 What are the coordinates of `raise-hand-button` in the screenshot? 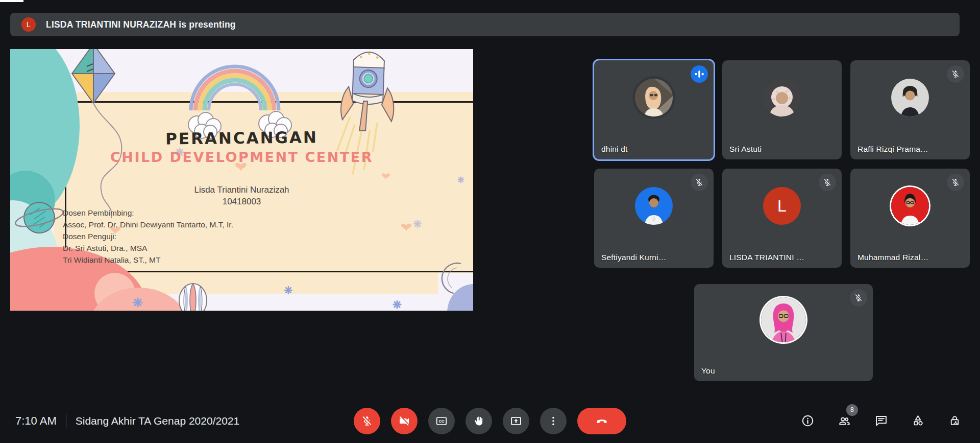 It's located at (479, 421).